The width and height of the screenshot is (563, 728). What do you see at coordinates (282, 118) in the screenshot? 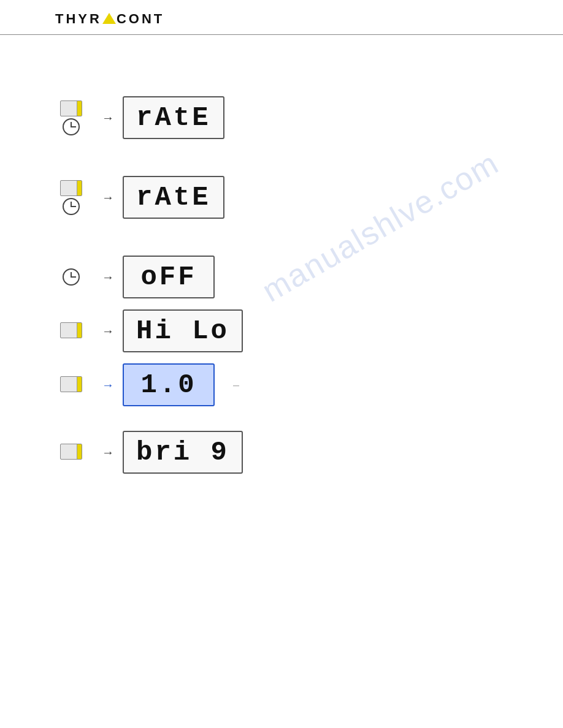
I see `section-1: → rAtE` at bounding box center [282, 118].